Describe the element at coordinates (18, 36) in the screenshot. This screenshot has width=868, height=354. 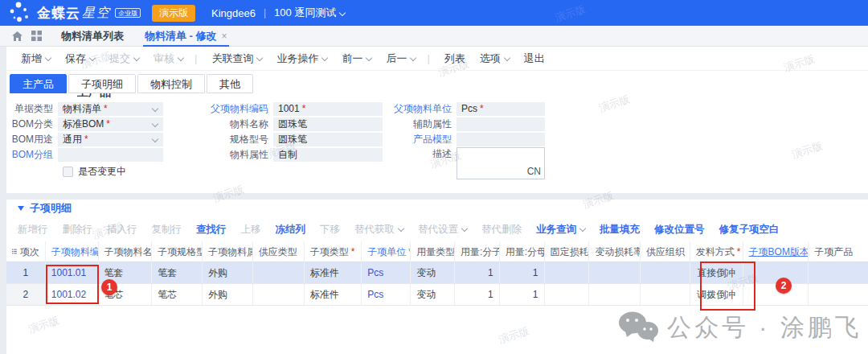
I see `home-icon` at that location.